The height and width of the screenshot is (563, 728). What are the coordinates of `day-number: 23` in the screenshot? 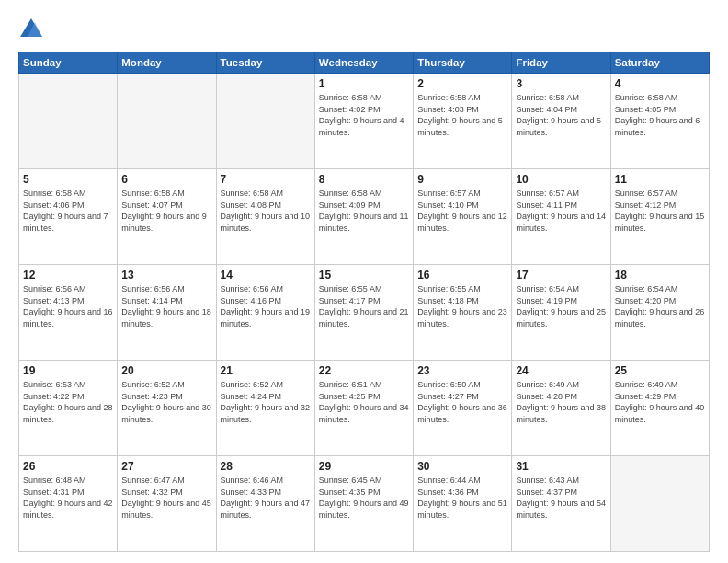 It's located at (462, 371).